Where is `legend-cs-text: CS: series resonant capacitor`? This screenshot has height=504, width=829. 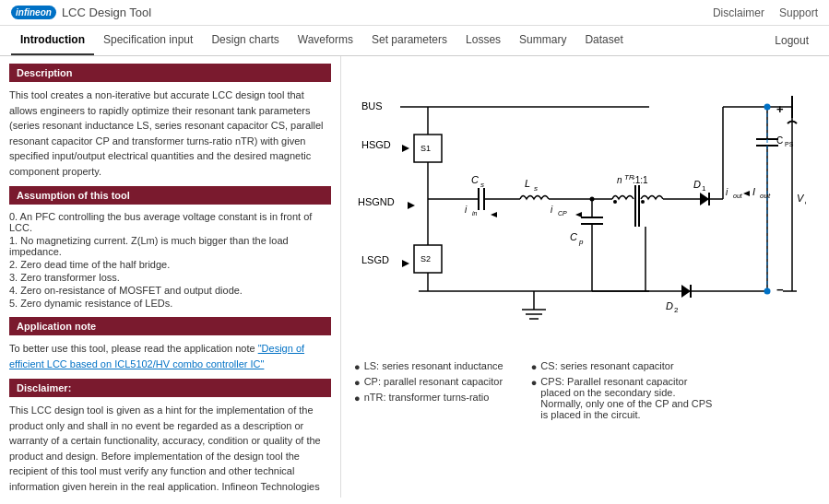
legend-cs-text: CS: series resonant capacitor is located at coordinates (607, 366).